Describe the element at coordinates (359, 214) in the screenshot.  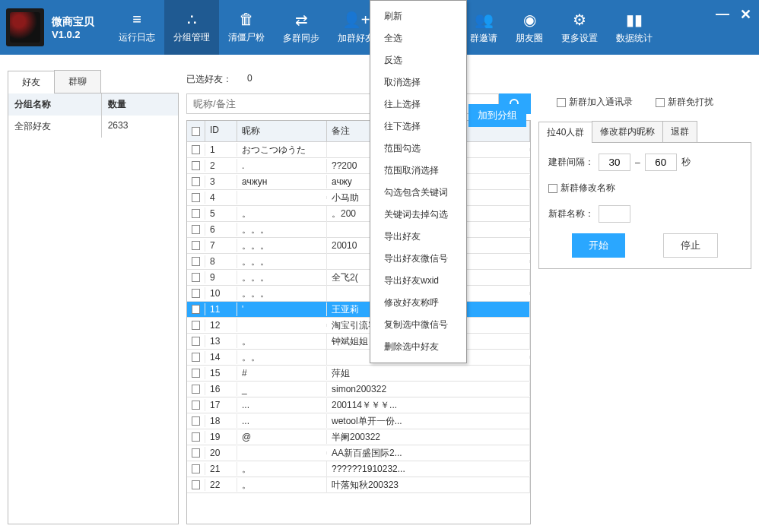
I see `table-row: 5。。200` at that location.